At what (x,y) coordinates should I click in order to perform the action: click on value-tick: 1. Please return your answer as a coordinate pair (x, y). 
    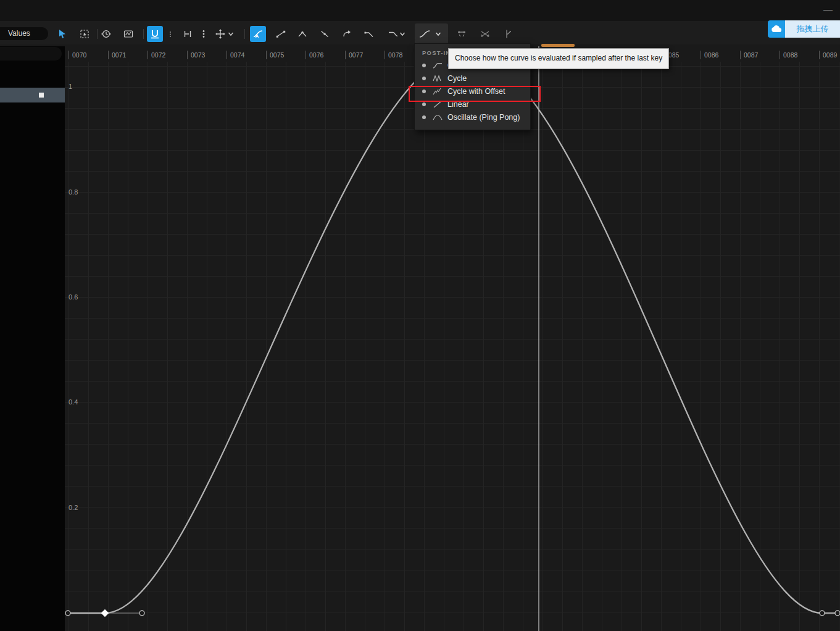
    Looking at the image, I should click on (70, 86).